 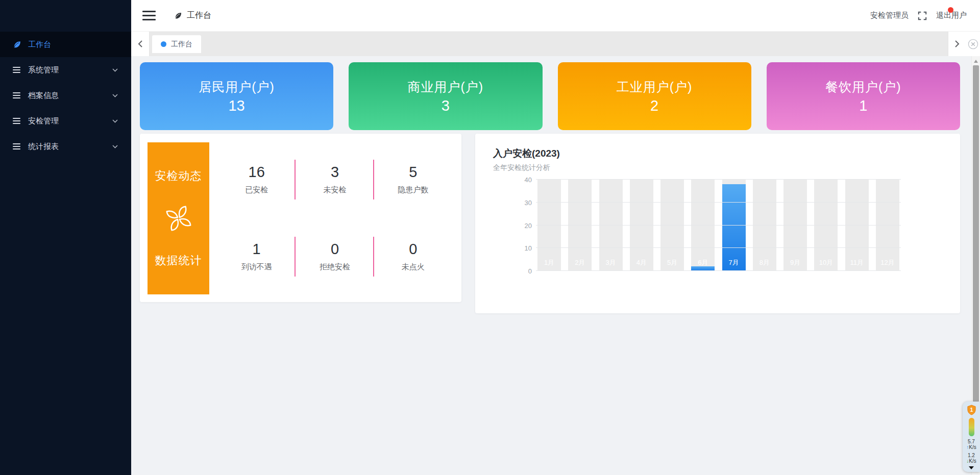 What do you see at coordinates (580, 263) in the screenshot?
I see `x-axis-month-label: 2月` at bounding box center [580, 263].